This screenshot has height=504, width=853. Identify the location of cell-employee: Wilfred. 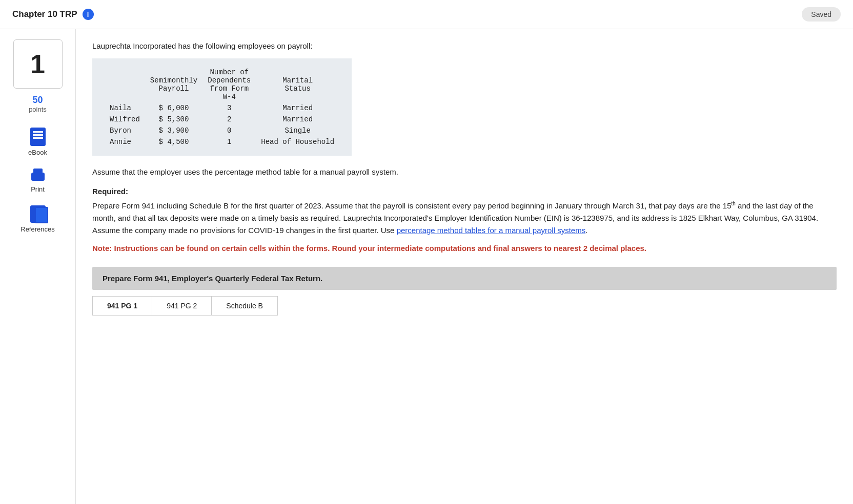
(125, 119).